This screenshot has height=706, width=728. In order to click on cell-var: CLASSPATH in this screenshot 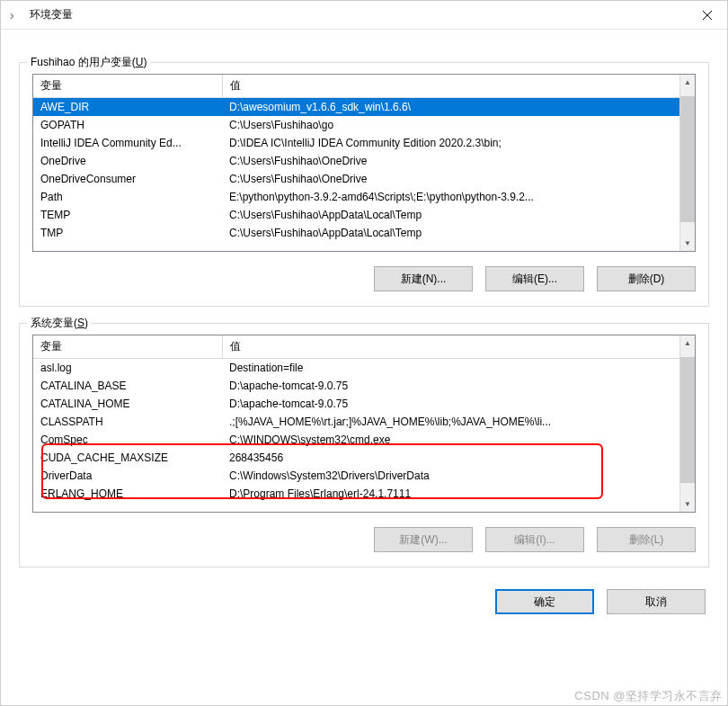, I will do `click(128, 422)`.